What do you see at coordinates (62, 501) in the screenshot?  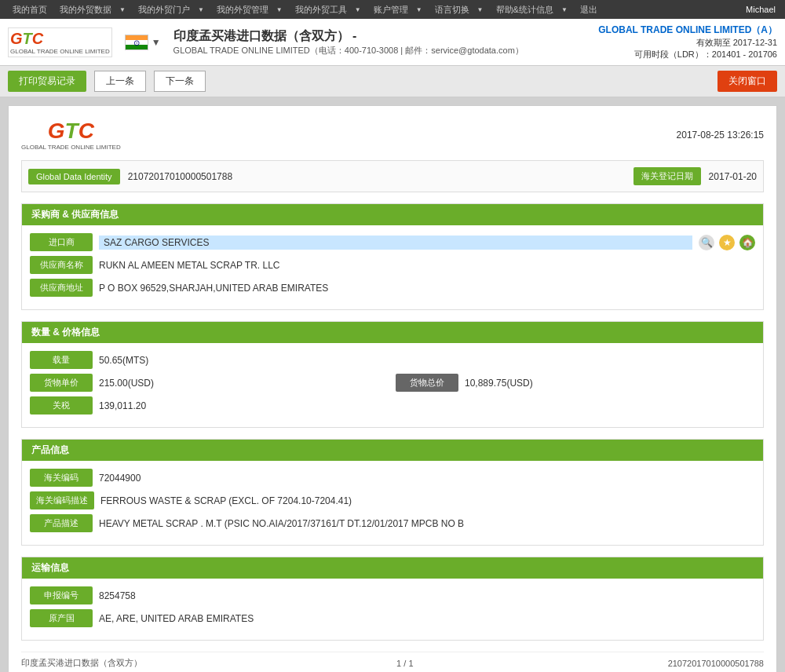 I see `hs-desc-label: 海关编码描述` at bounding box center [62, 501].